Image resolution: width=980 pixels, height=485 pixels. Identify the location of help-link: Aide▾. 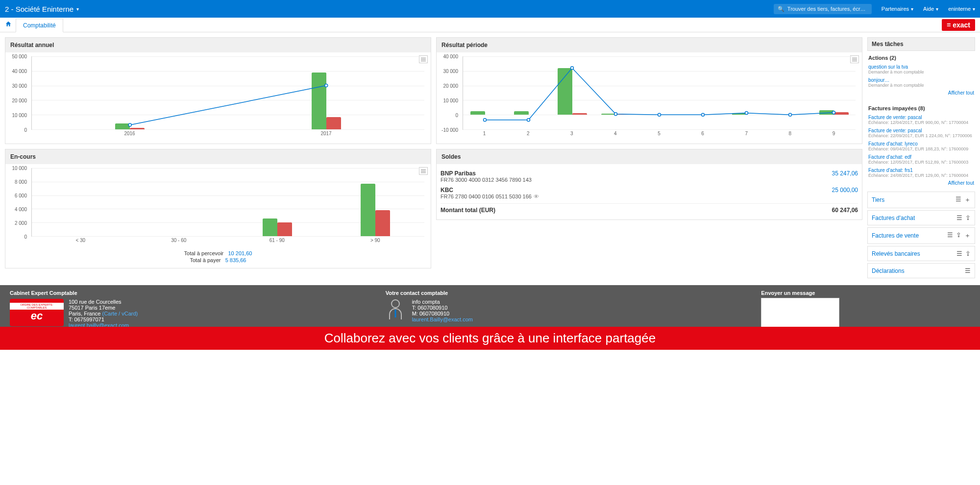
(931, 9).